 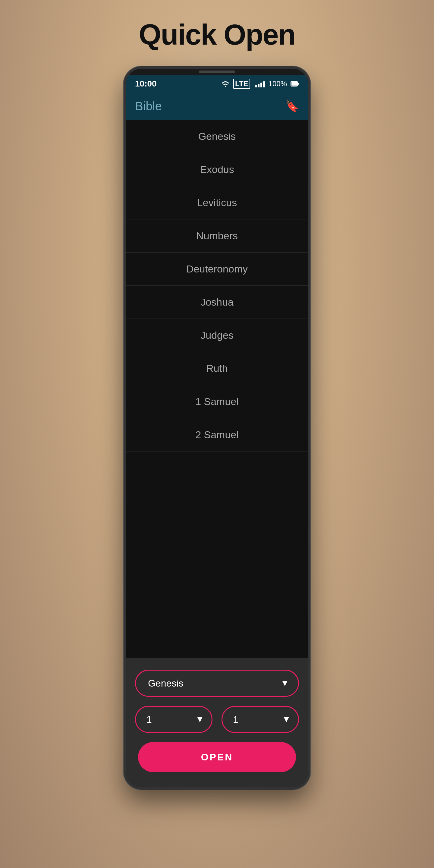 I want to click on status-icons: LTE 100%, so click(x=260, y=84).